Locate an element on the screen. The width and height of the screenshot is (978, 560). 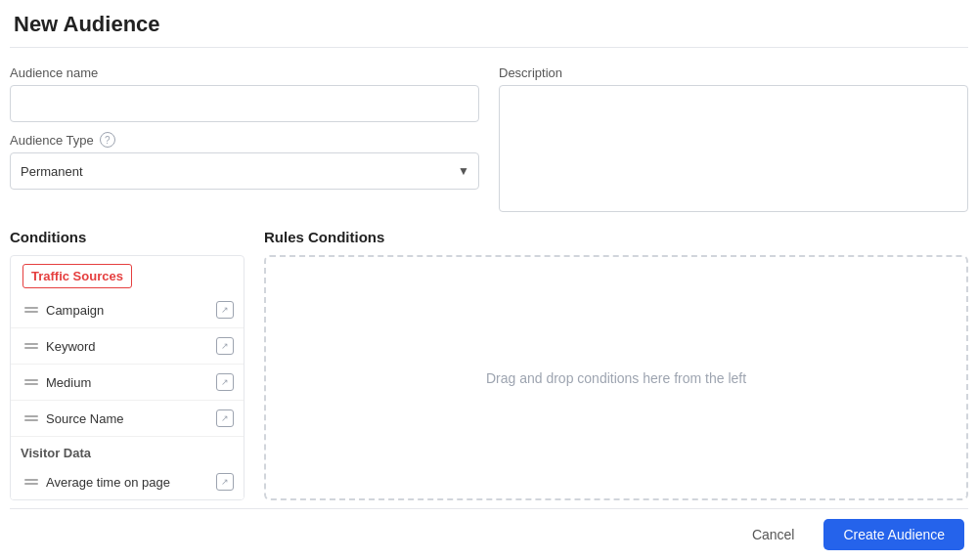
visitor-data-label: Visitor Data is located at coordinates (56, 453).